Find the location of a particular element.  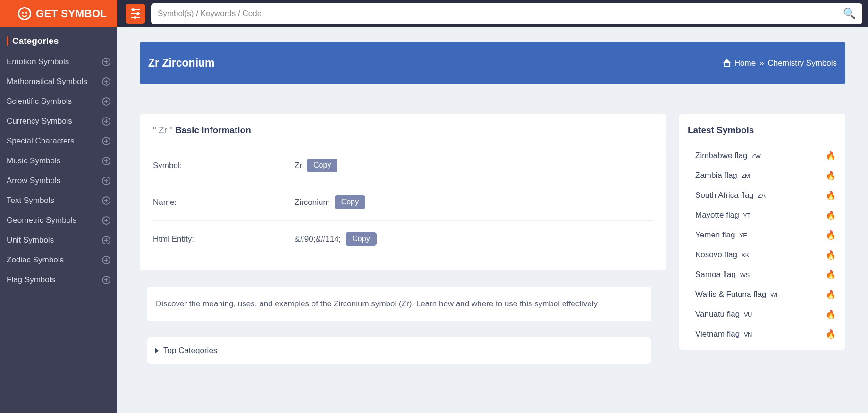

header-prefix: " Zr " is located at coordinates (164, 130).